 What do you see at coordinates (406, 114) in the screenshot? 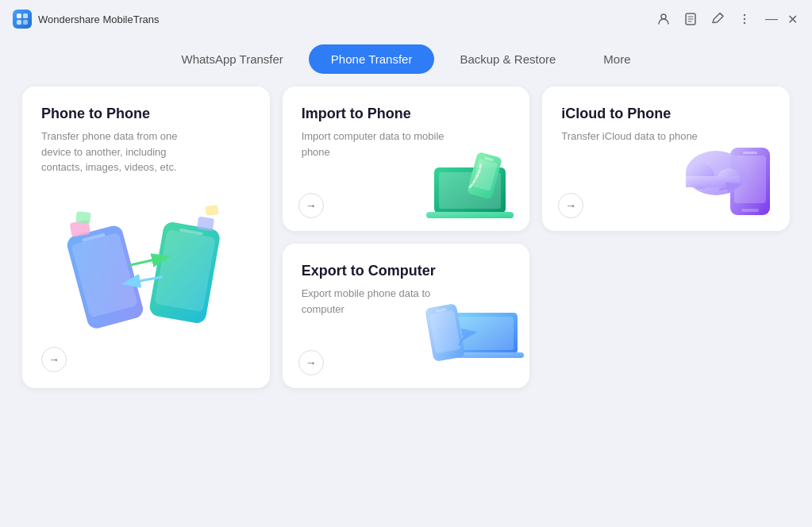
I see `card-import-title: Import to Phone` at bounding box center [406, 114].